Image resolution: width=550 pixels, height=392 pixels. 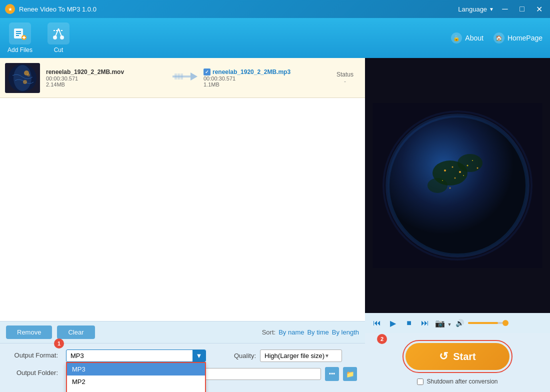 I want to click on right-bottom: 2 ↺ Start Shutdown after conversion, so click(x=458, y=362).